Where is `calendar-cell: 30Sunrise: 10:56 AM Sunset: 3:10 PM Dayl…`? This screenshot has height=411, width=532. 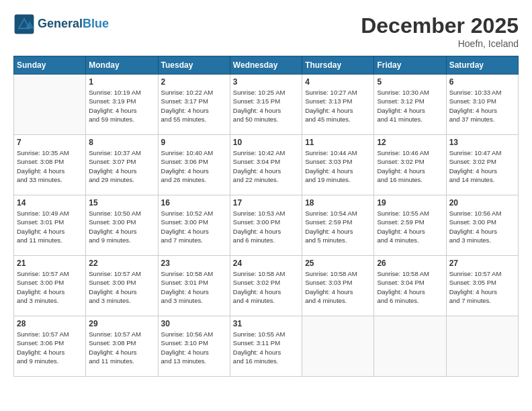 calendar-cell: 30Sunrise: 10:56 AM Sunset: 3:10 PM Dayl… is located at coordinates (193, 347).